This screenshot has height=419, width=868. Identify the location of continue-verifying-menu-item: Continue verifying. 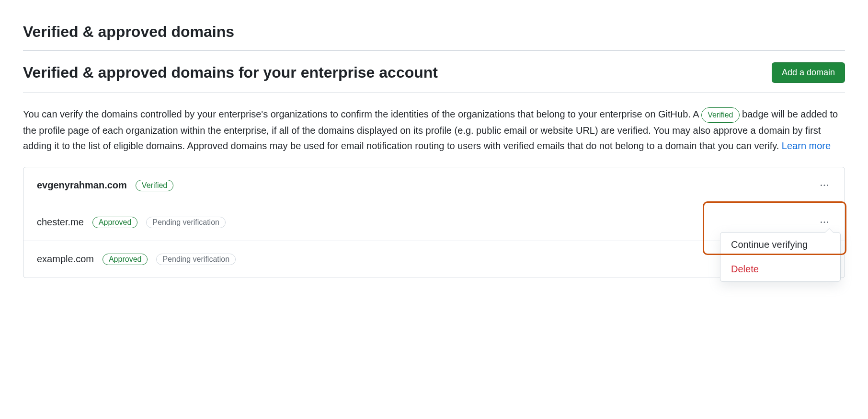
(780, 244).